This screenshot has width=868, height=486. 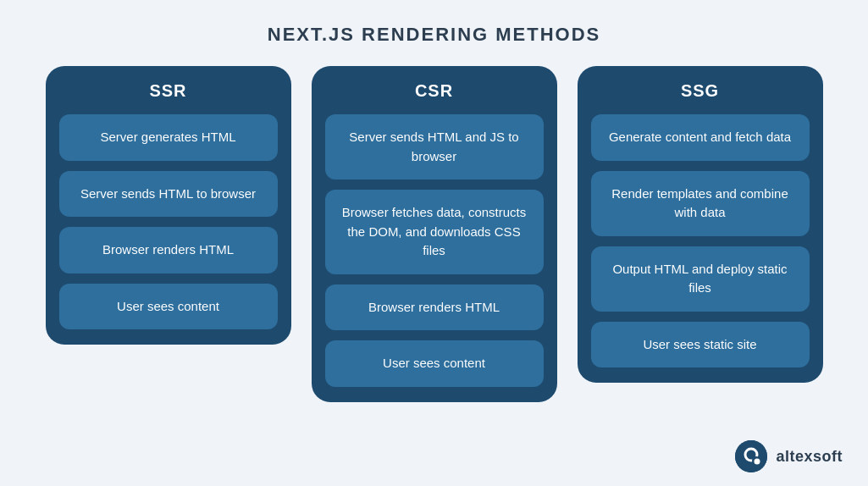 What do you see at coordinates (169, 307) in the screenshot?
I see `ssr-card-4: User sees content` at bounding box center [169, 307].